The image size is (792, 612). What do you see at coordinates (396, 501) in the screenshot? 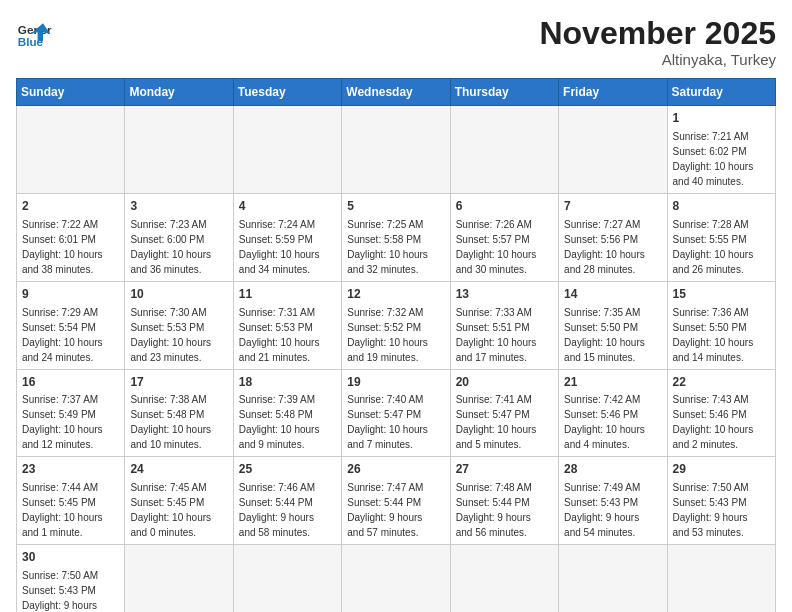
I see `day-cell: 26Sunrise: 7:47 AMSunset: 5:44 PMDayligh…` at bounding box center [396, 501].